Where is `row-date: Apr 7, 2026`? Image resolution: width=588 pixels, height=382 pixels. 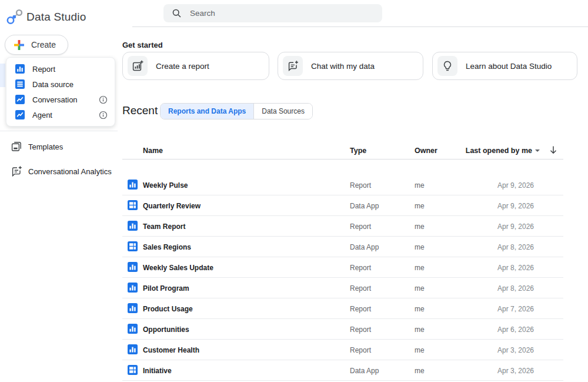 row-date: Apr 7, 2026 is located at coordinates (516, 309).